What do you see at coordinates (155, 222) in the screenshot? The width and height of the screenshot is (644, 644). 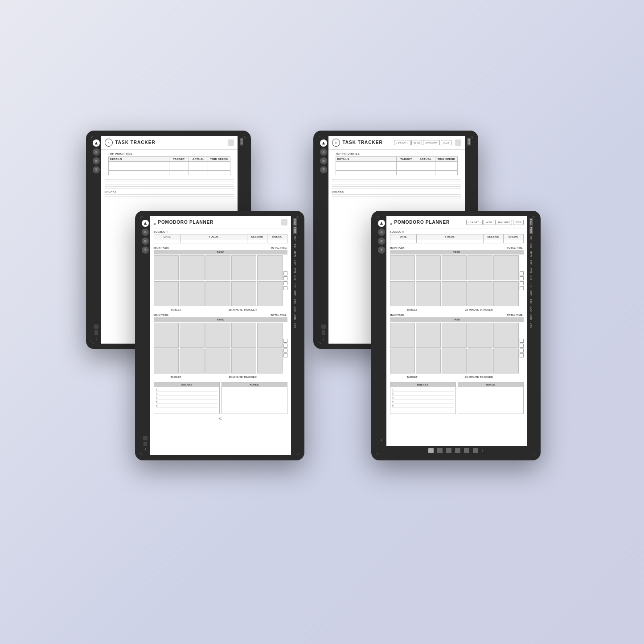 I see `pomo-collapse-btn: ∧` at bounding box center [155, 222].